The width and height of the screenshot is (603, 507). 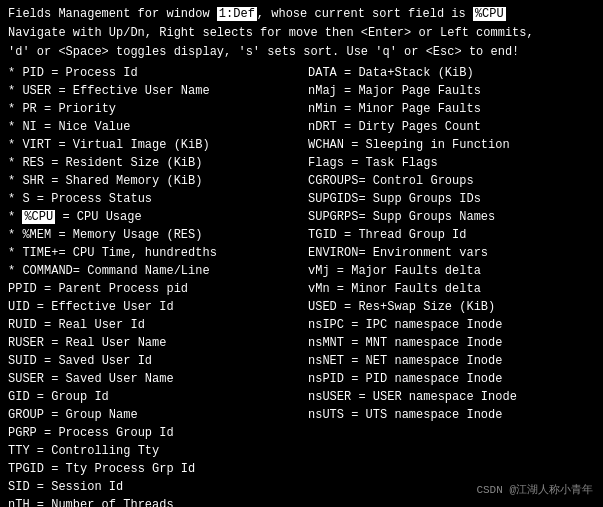 What do you see at coordinates (420, 307) in the screenshot?
I see `field-desc: = Res+Swap Size (KiB)` at bounding box center [420, 307].